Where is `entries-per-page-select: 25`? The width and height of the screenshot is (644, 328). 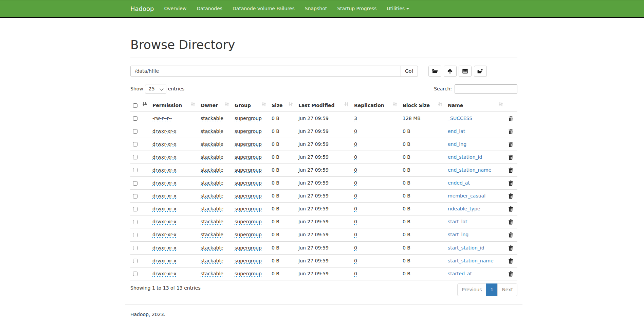 entries-per-page-select: 25 is located at coordinates (155, 89).